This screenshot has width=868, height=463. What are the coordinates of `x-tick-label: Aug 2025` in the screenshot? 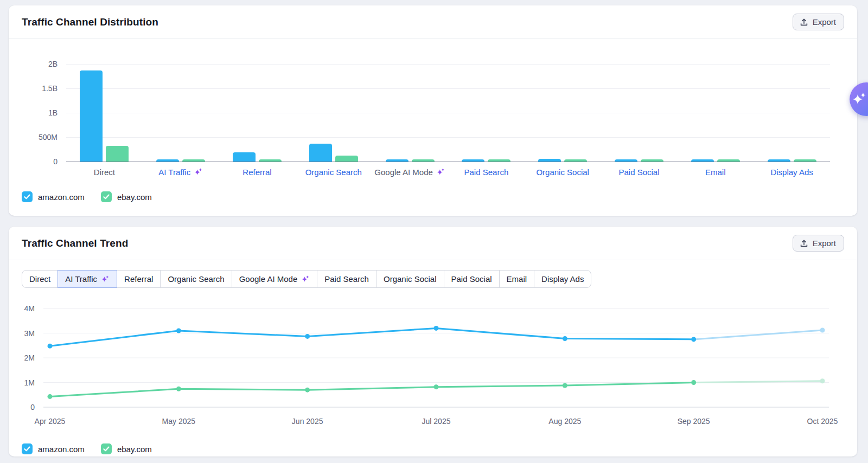 It's located at (565, 421).